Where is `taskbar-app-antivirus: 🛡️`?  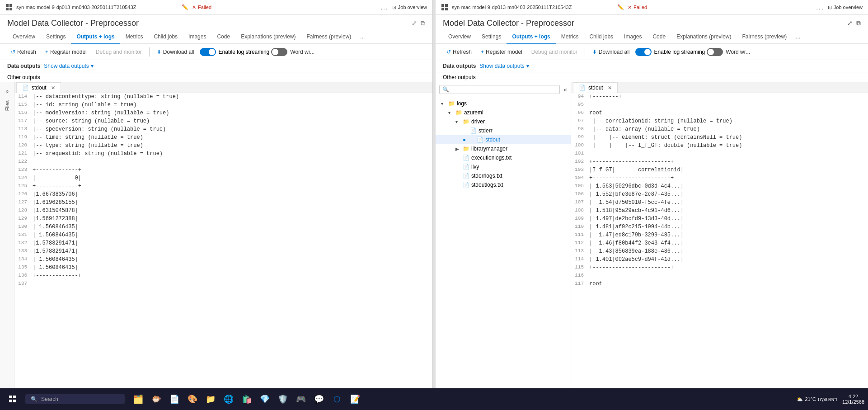 taskbar-app-antivirus: 🛡️ is located at coordinates (283, 399).